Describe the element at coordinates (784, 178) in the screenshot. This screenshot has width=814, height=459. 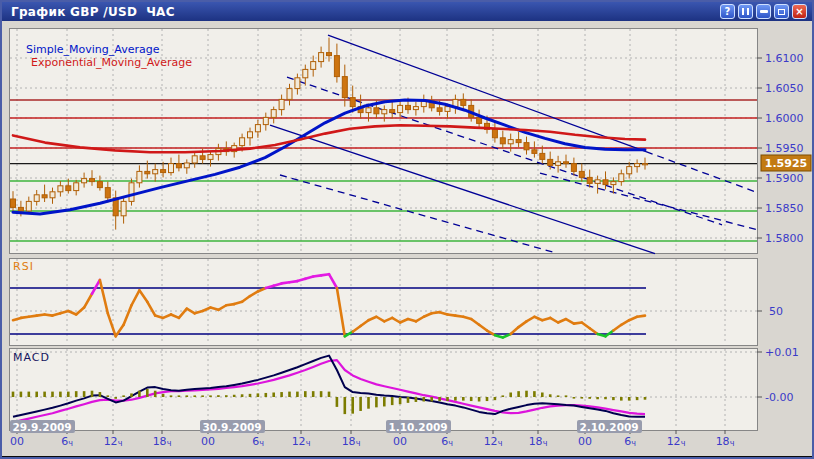
I see `price-tick-label: 1.5900` at that location.